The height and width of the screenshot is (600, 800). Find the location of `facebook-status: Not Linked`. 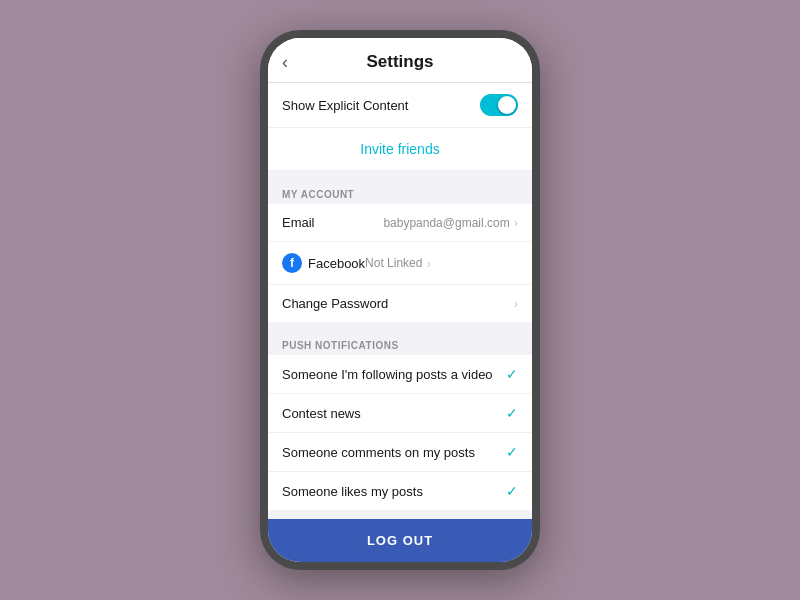

facebook-status: Not Linked is located at coordinates (394, 263).